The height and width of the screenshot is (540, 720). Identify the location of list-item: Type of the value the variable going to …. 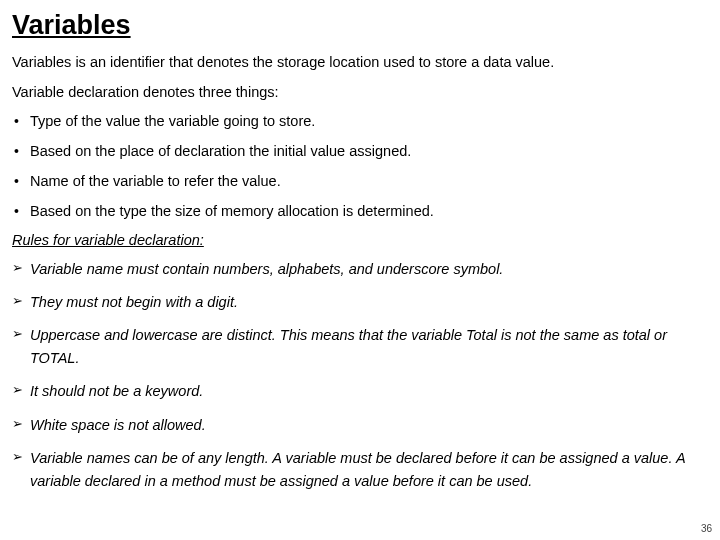
(357, 122).